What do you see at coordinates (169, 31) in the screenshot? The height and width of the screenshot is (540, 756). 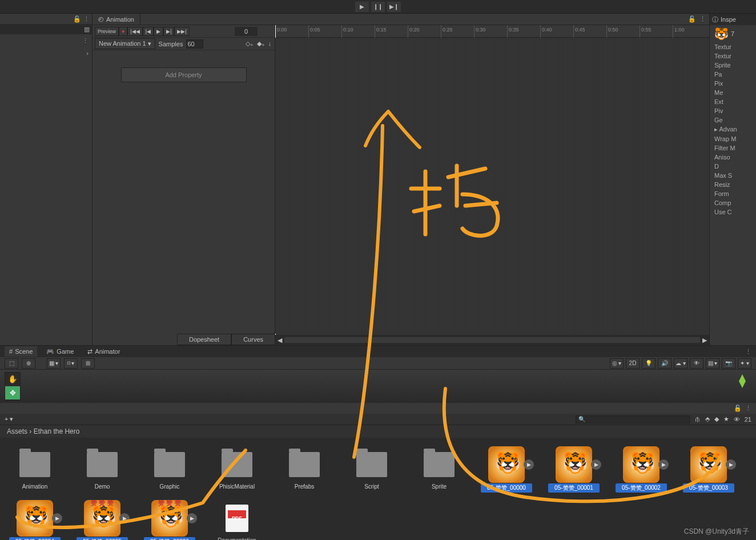 I see `next-frame-button: ▶|` at bounding box center [169, 31].